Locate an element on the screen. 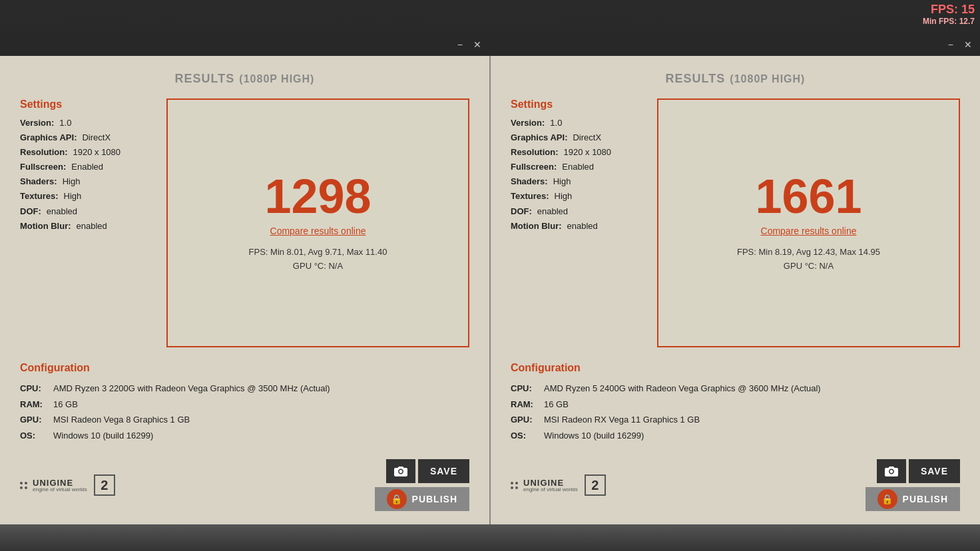 The image size is (980, 551). minimize-button-1: − is located at coordinates (460, 45).